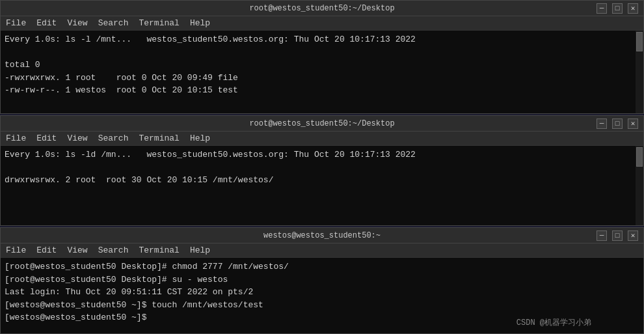 This screenshot has width=644, height=334. Describe the element at coordinates (200, 138) in the screenshot. I see `menu-help-2: Help` at that location.